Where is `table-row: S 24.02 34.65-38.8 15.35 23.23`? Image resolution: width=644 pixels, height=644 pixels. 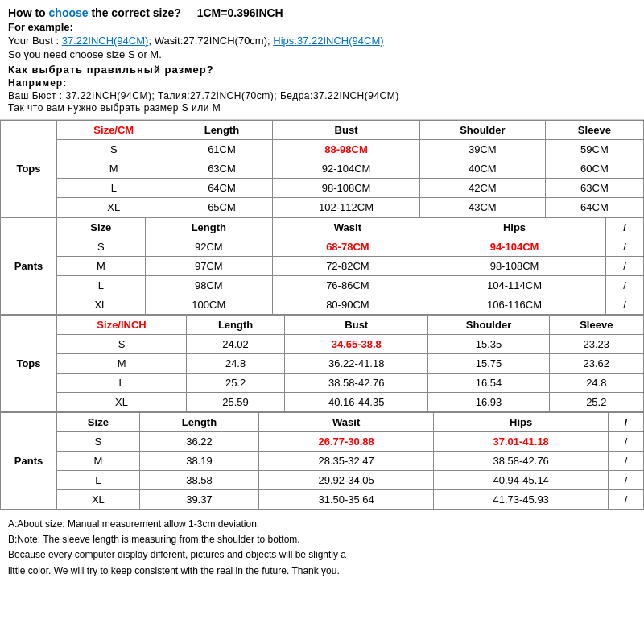 table-row: S 24.02 34.65-38.8 15.35 23.23 is located at coordinates (322, 345).